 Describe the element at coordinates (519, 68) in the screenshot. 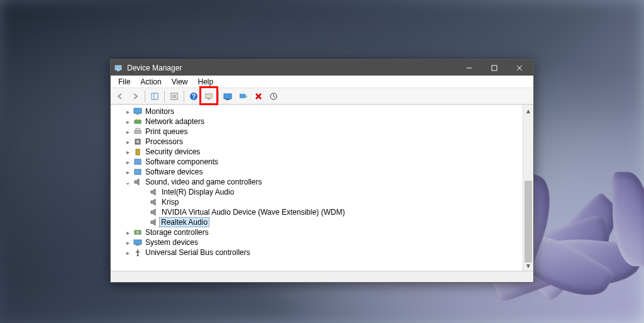

I see `close-button` at that location.